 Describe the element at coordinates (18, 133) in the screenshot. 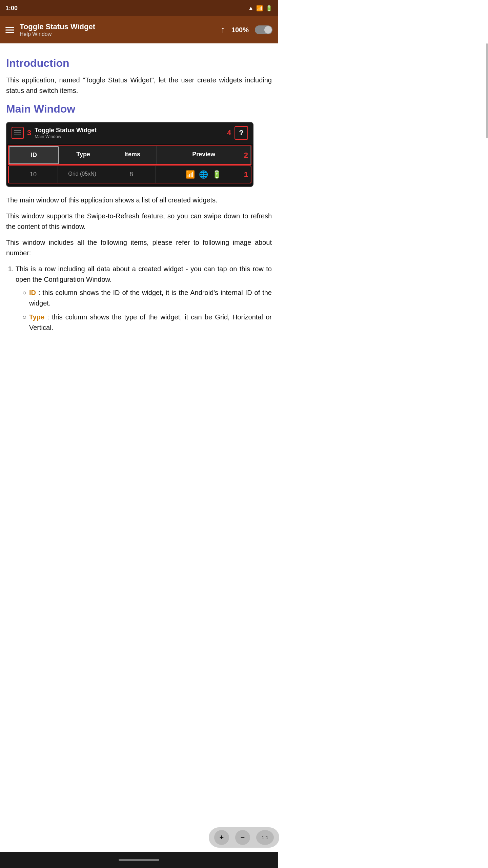

I see `widget-menu-btn` at that location.